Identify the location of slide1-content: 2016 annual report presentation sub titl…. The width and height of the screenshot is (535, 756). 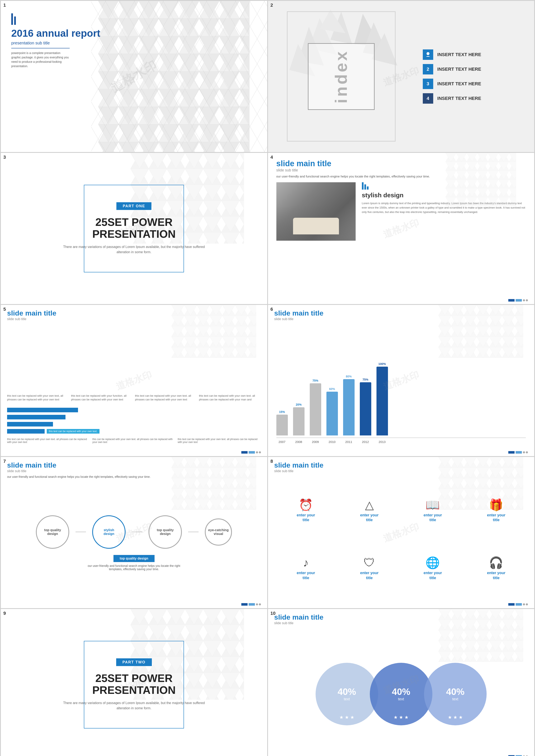
(56, 41).